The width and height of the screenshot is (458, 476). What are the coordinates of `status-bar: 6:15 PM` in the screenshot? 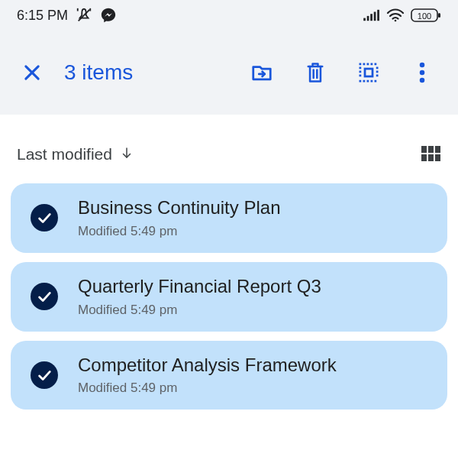 It's located at (229, 15).